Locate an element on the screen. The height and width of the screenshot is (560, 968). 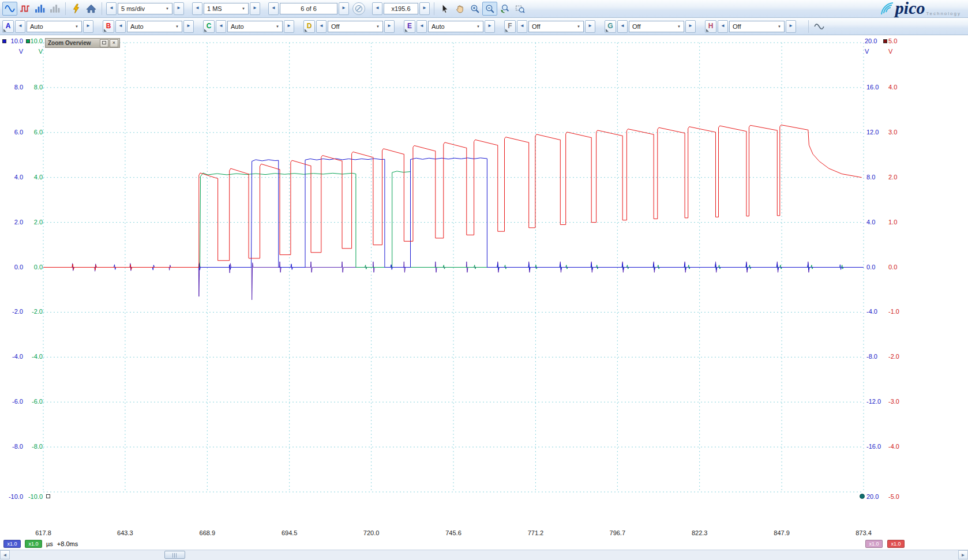
channel-f-range-prev-button: ◄ is located at coordinates (522, 27).